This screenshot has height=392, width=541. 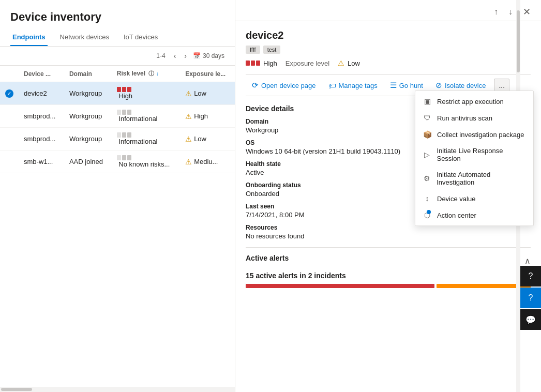 What do you see at coordinates (474, 118) in the screenshot?
I see `dropdown-item-antivirus: 🛡 Run antivirus scan` at bounding box center [474, 118].